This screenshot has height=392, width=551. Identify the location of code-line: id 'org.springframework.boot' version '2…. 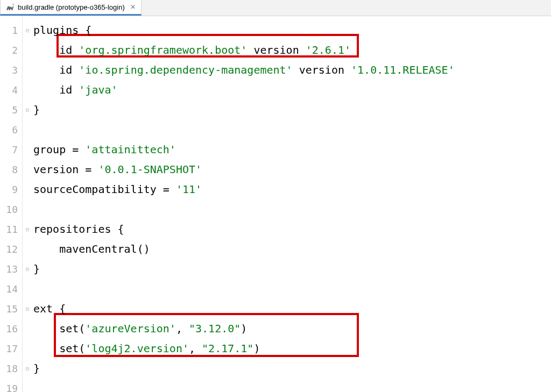
(292, 51).